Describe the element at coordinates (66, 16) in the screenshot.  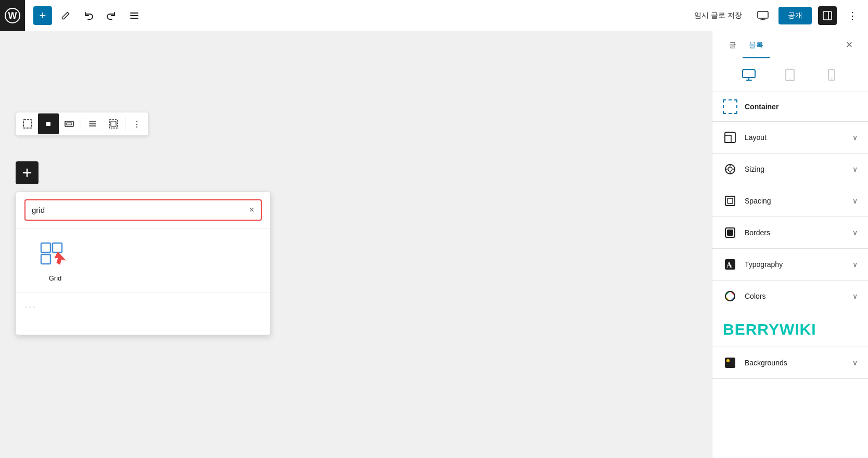
I see `pencil-button` at that location.